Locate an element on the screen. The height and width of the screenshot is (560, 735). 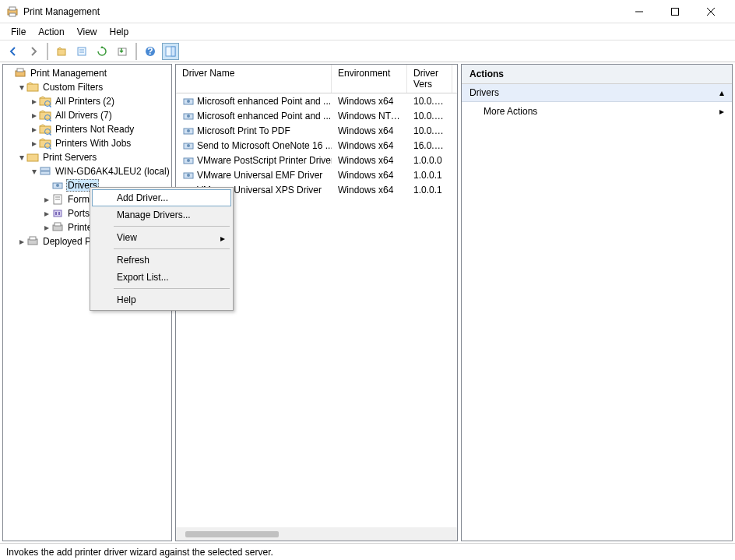
forward-button is located at coordinates (33, 51).